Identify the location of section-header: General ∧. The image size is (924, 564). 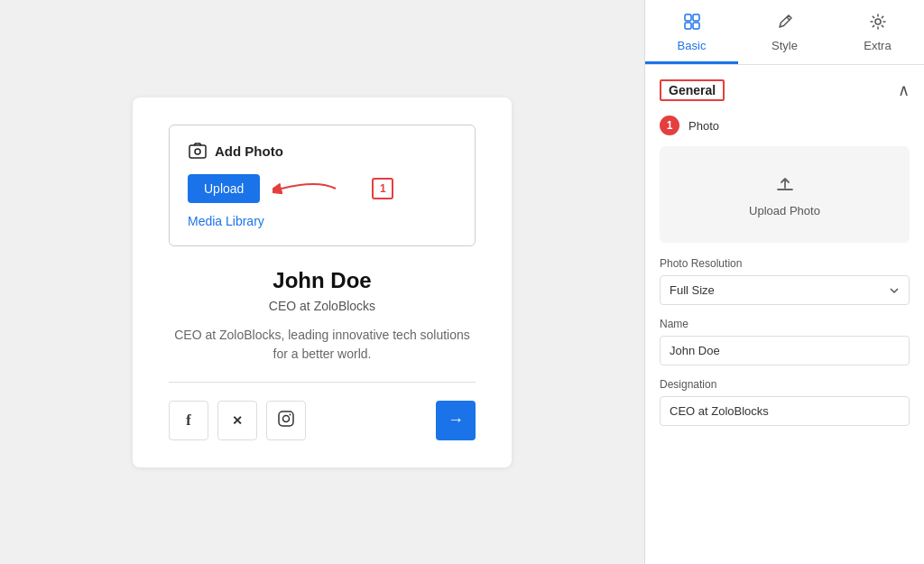
(785, 90).